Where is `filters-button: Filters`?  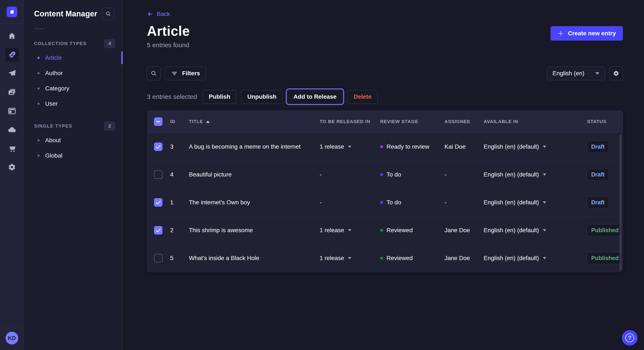 filters-button: Filters is located at coordinates (186, 73).